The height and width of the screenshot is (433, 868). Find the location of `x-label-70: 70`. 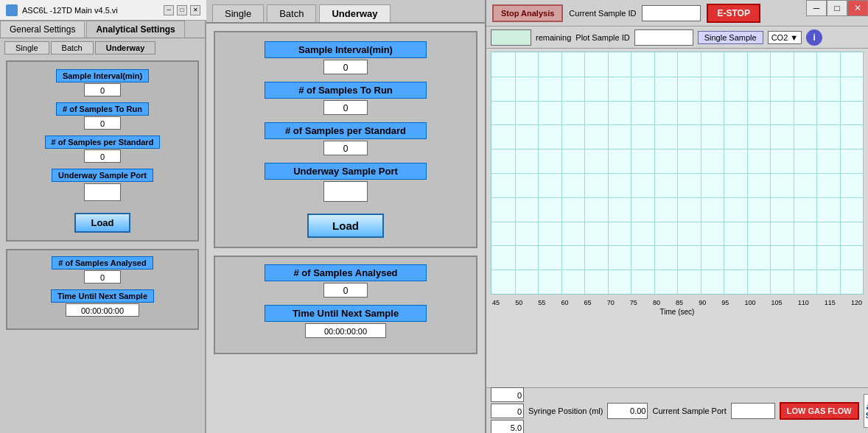

x-label-70: 70 is located at coordinates (611, 303).